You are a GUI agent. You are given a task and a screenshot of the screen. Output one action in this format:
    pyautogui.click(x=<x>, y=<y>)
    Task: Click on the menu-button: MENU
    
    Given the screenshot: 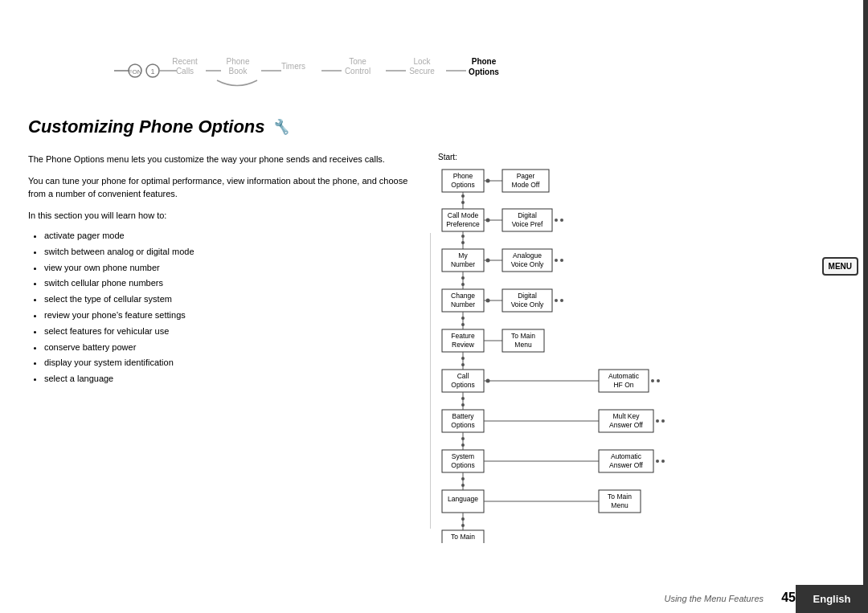 What is the action you would take?
    pyautogui.click(x=841, y=267)
    